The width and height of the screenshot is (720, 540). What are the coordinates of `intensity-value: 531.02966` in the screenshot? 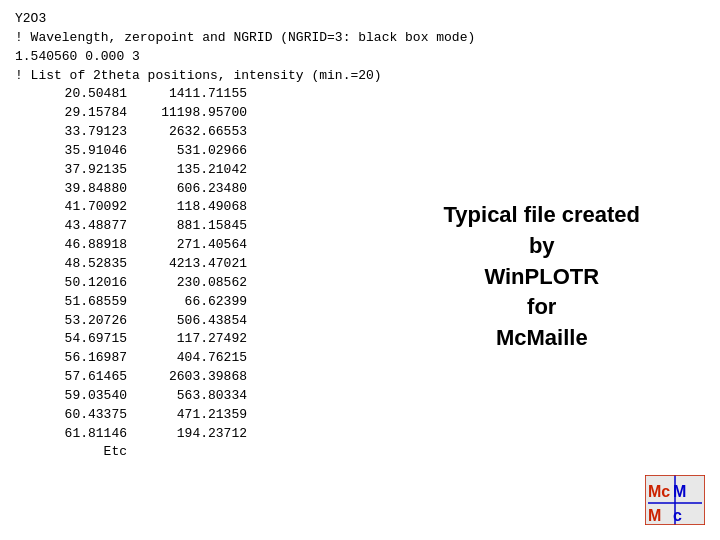 It's located at (195, 152).